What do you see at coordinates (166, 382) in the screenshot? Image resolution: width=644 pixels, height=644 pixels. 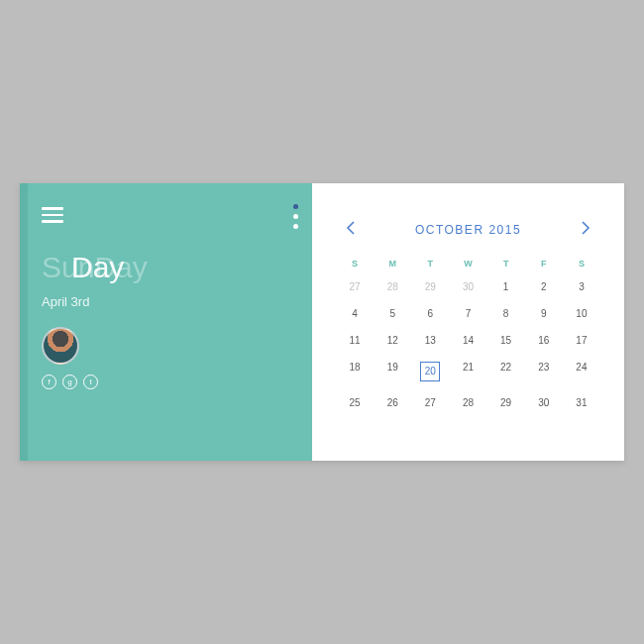 I see `social-row: fgt` at bounding box center [166, 382].